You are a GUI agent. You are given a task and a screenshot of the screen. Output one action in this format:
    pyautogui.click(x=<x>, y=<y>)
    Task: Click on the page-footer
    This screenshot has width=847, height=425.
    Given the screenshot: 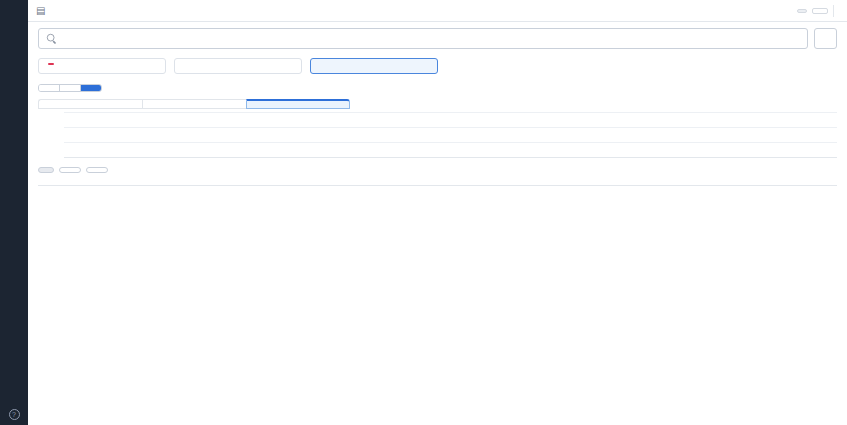 What is the action you would take?
    pyautogui.click(x=438, y=206)
    